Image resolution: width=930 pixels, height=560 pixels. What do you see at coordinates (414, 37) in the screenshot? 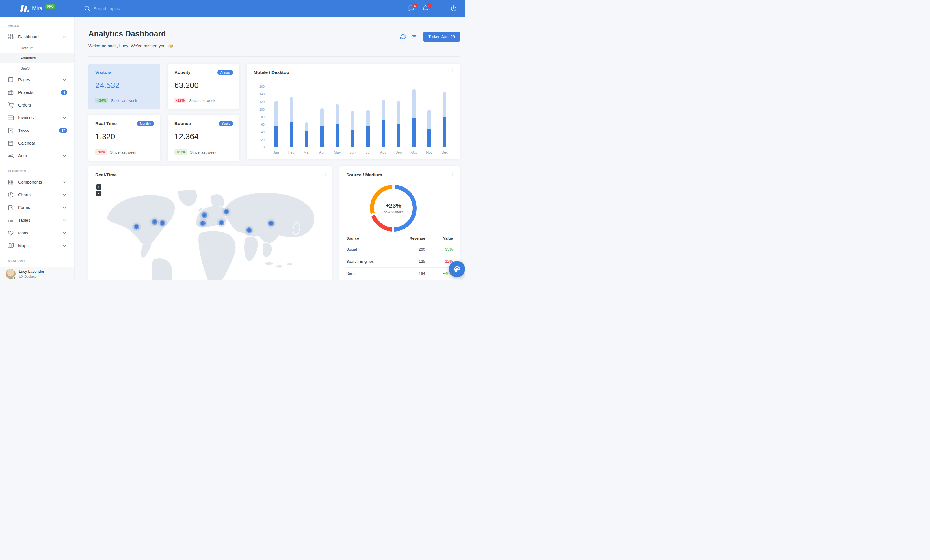
I see `filter-button` at bounding box center [414, 37].